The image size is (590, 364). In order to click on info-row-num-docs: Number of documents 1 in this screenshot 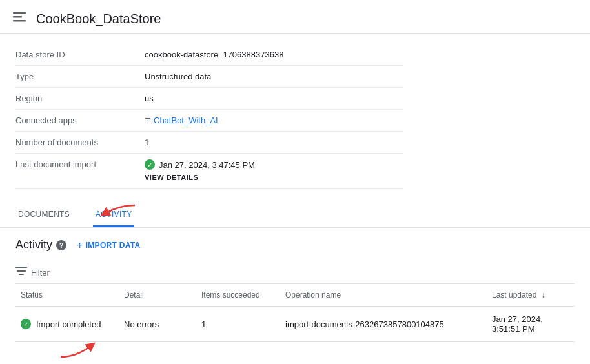, I will do `click(209, 143)`.